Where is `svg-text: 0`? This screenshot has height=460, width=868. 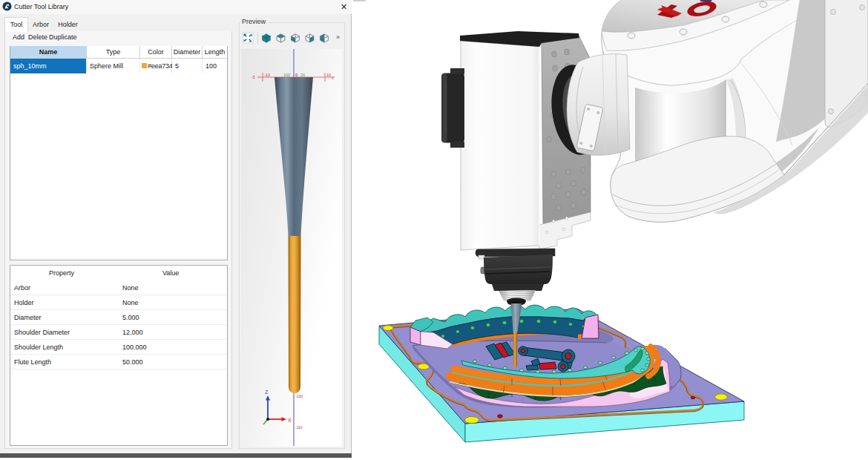 svg-text: 0 is located at coordinates (297, 75).